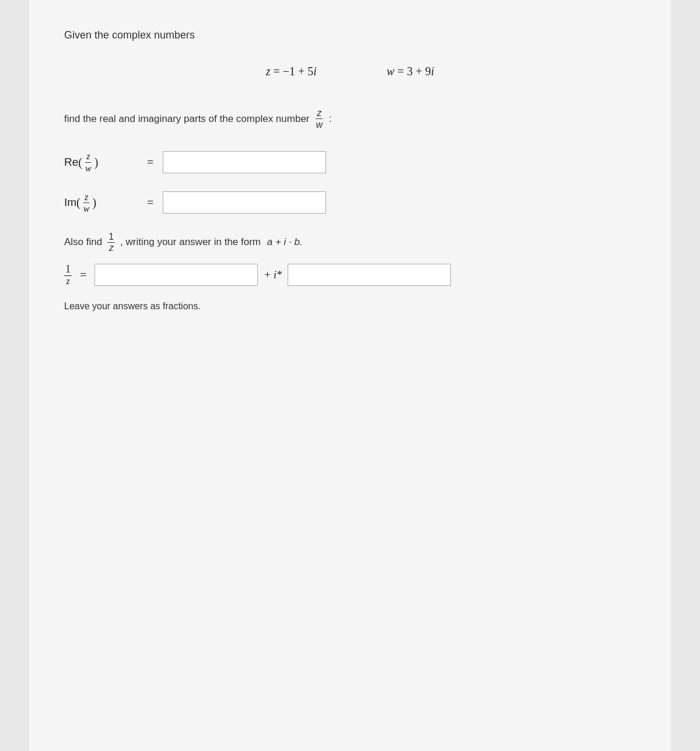 The image size is (700, 751). I want to click on also-find-instruction: Also find 1 z , writing your answer in t…, so click(350, 242).